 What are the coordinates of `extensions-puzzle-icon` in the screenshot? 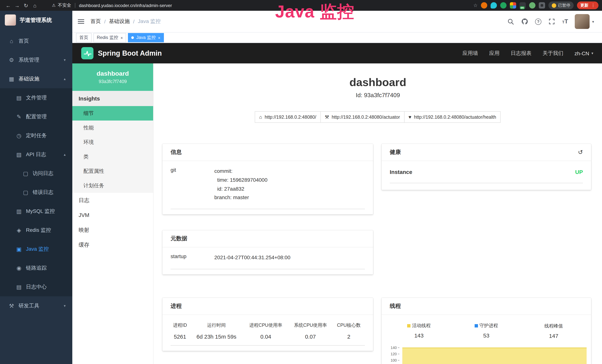 It's located at (542, 5).